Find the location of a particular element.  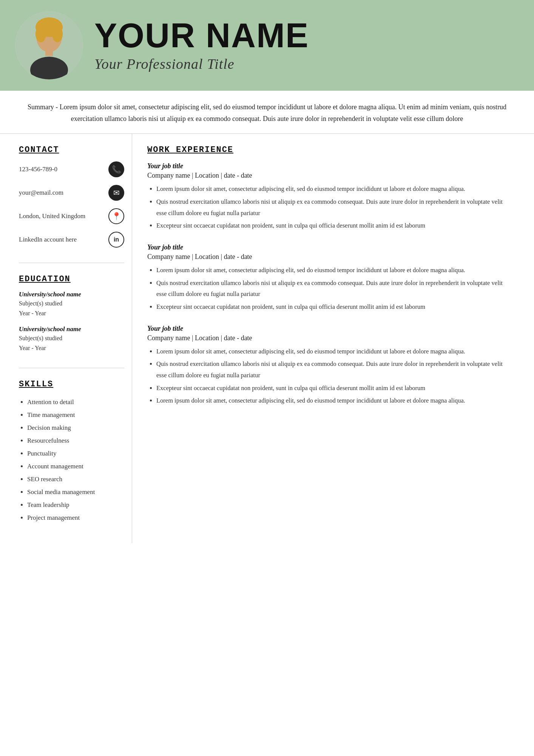

skill-item: SEO research is located at coordinates (76, 479).